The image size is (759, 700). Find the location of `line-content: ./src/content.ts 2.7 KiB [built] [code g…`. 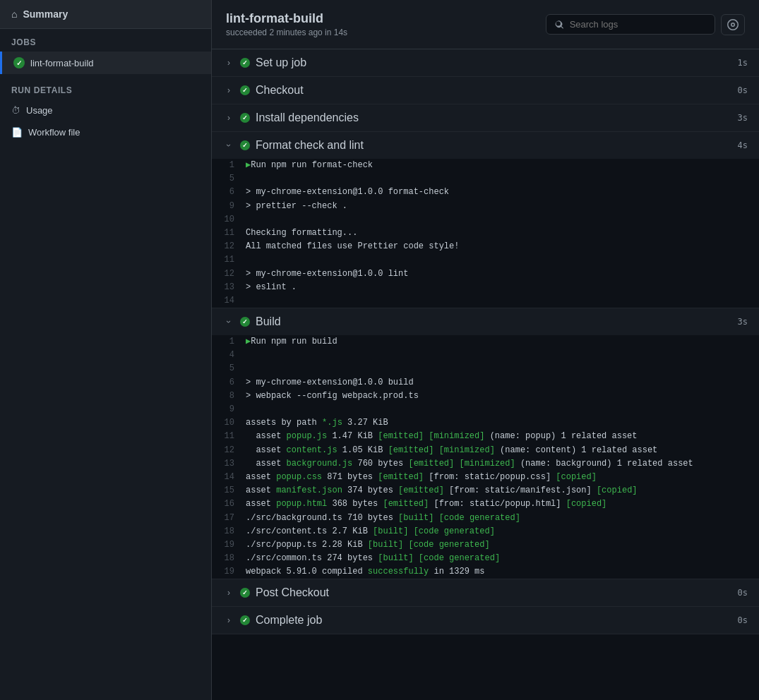

line-content: ./src/content.ts 2.7 KiB [built] [code g… is located at coordinates (497, 532).